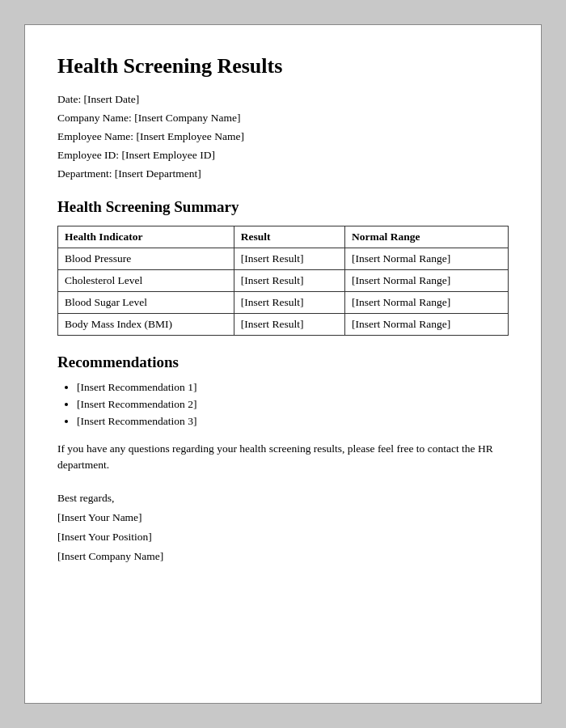  Describe the element at coordinates (289, 281) in the screenshot. I see `table-cell-1-1: [Insert Result]` at that location.